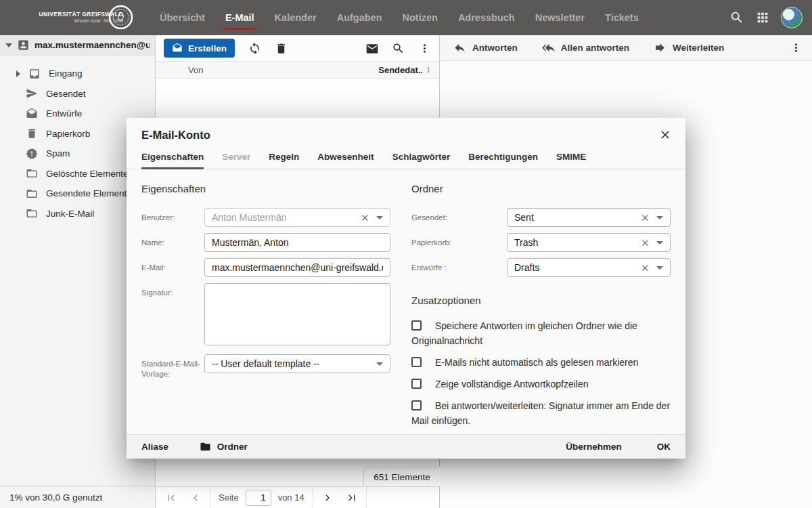 Image resolution: width=812 pixels, height=508 pixels. I want to click on section-title-eigenschaften: Eigenschaften, so click(266, 188).